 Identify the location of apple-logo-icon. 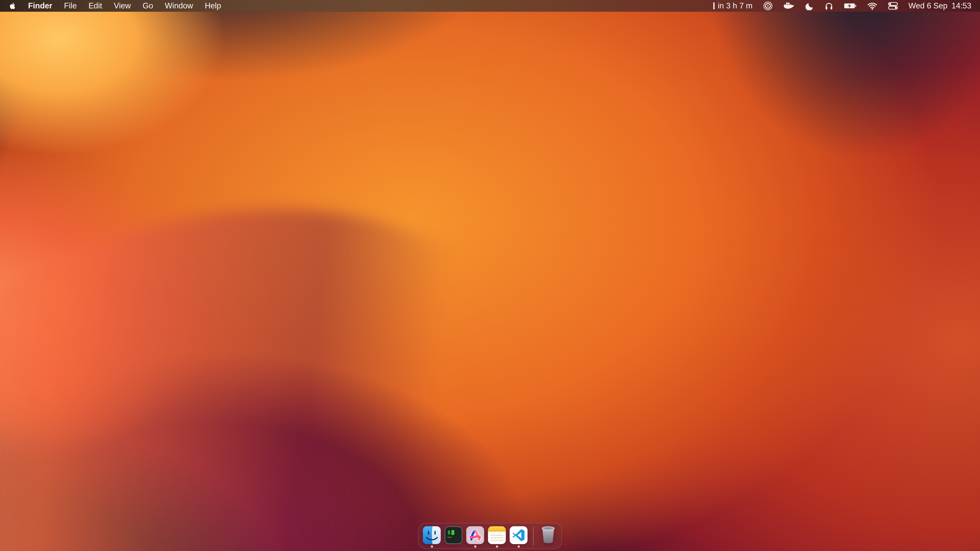
(13, 6).